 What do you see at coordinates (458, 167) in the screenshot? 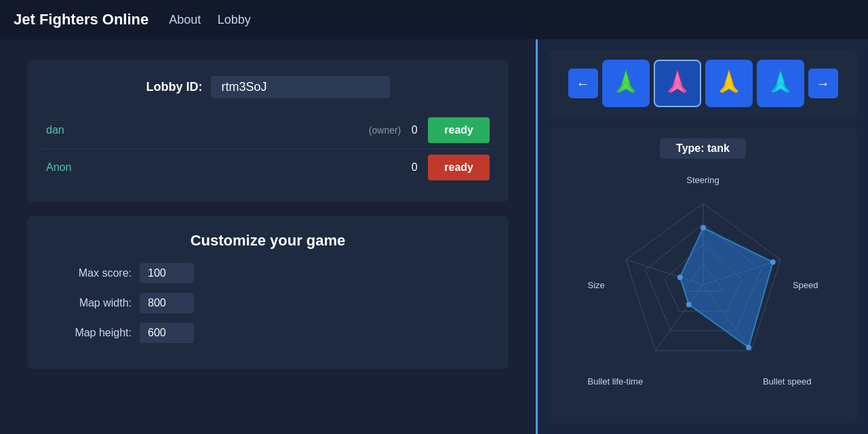
I see `ready-button-anon: ready` at bounding box center [458, 167].